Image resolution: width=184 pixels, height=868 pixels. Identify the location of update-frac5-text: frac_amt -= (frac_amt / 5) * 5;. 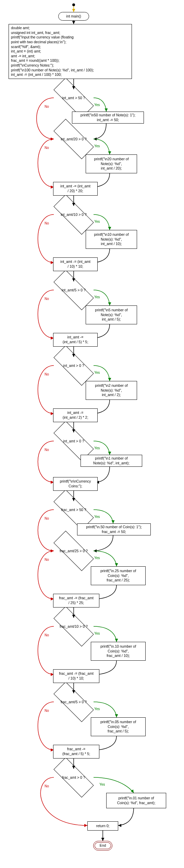
(76, 752).